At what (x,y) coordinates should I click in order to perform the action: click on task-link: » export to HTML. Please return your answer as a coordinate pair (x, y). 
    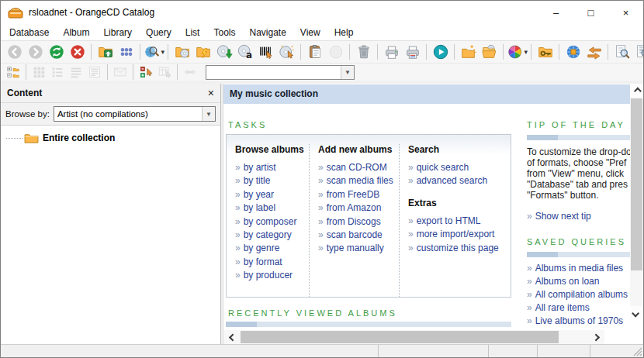
    Looking at the image, I should click on (456, 222).